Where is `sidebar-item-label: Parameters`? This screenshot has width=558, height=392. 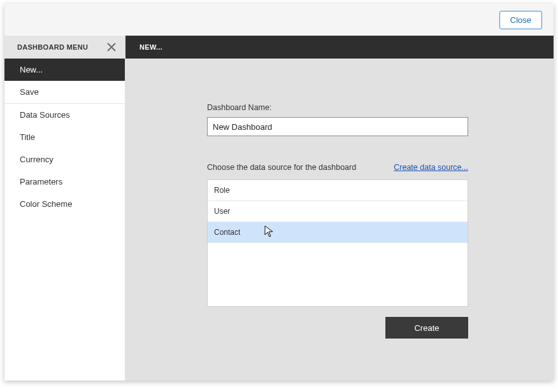 sidebar-item-label: Parameters is located at coordinates (41, 182).